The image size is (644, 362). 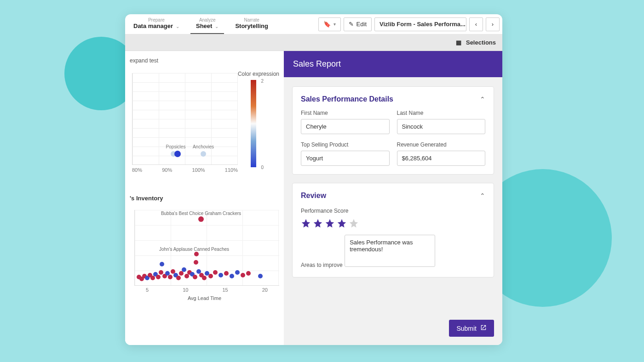 I want to click on annotation: John's Applause Canned Peaches, so click(x=194, y=249).